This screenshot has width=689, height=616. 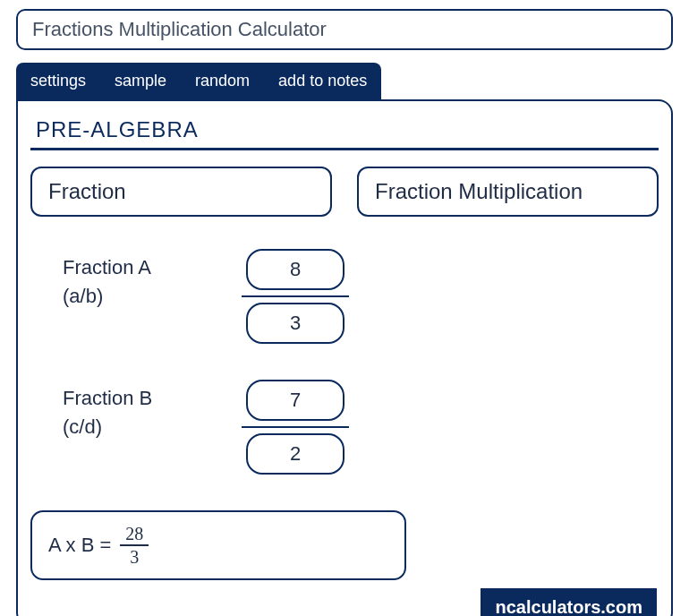 What do you see at coordinates (139, 296) in the screenshot?
I see `fraction-a-sub: (a/b)` at bounding box center [139, 296].